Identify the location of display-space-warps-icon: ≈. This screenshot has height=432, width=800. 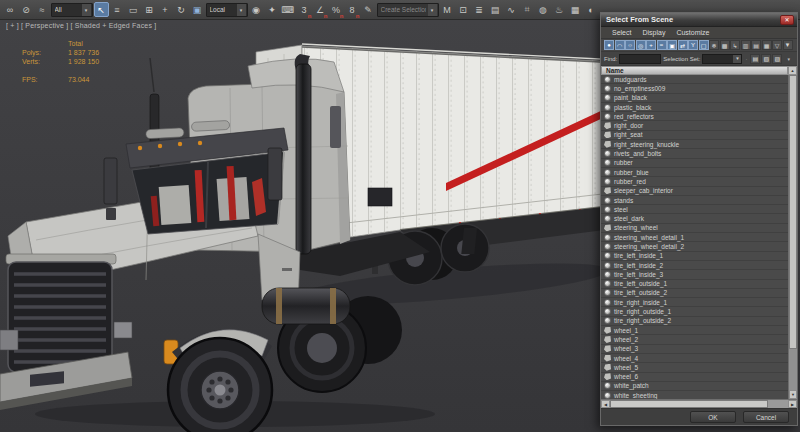
(662, 45).